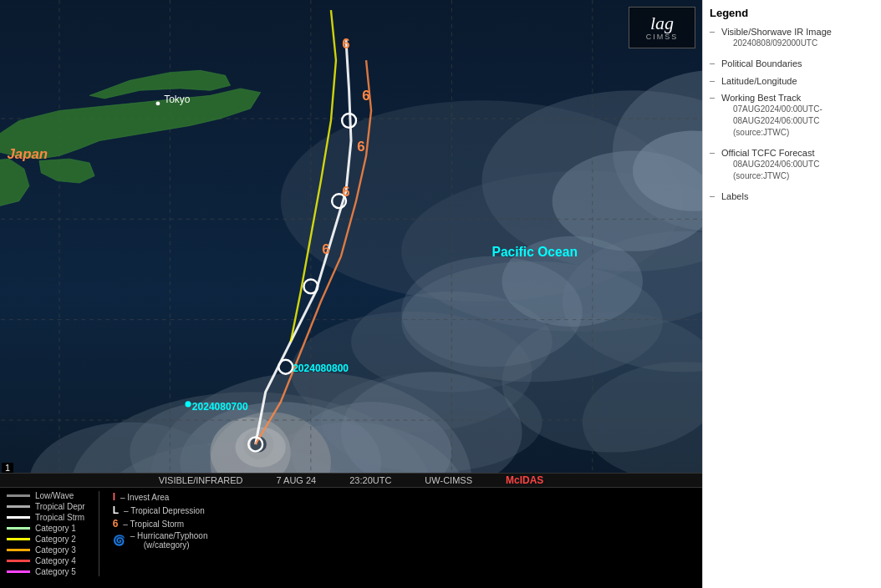 The image size is (881, 588). What do you see at coordinates (201, 480) in the screenshot?
I see `mode-label: VISIBLE/INFRARED` at bounding box center [201, 480].